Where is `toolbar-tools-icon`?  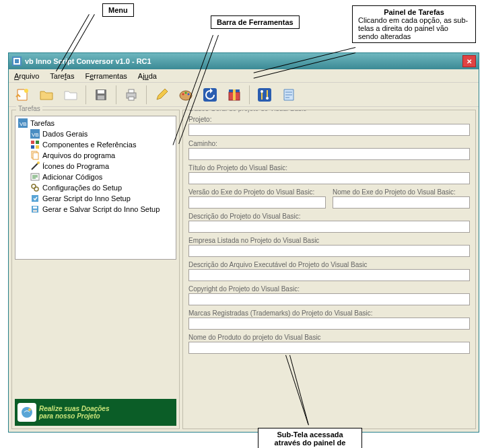 toolbar-tools-icon is located at coordinates (265, 95).